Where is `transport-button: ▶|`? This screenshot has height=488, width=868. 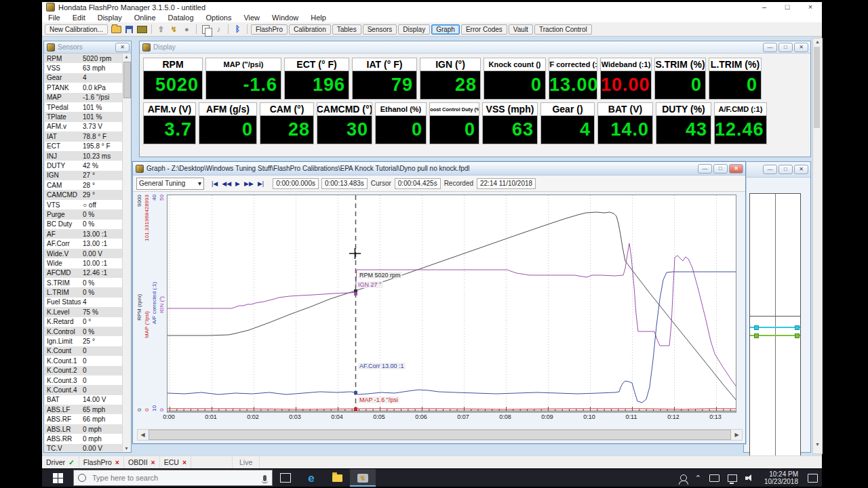
transport-button: ▶| is located at coordinates (260, 184).